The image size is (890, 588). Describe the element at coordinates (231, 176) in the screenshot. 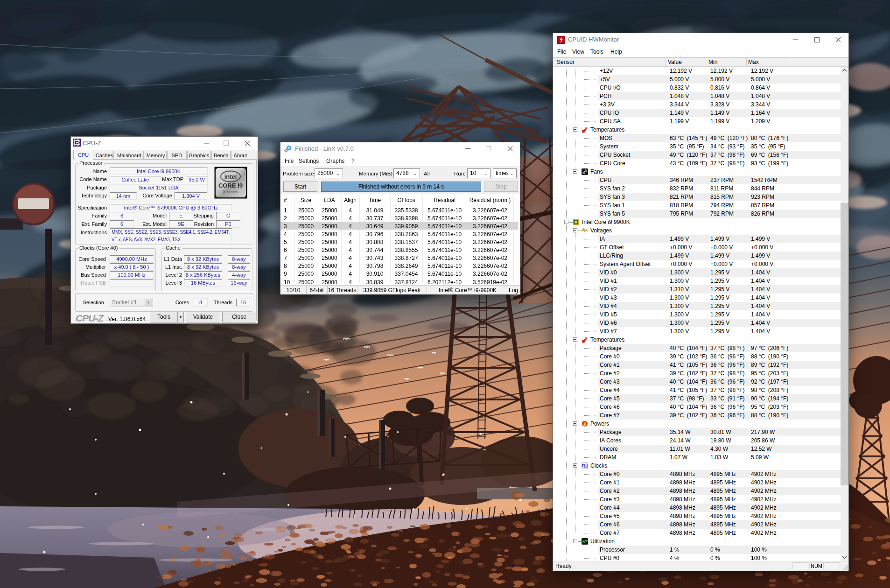

I see `svg-text: intel` at that location.